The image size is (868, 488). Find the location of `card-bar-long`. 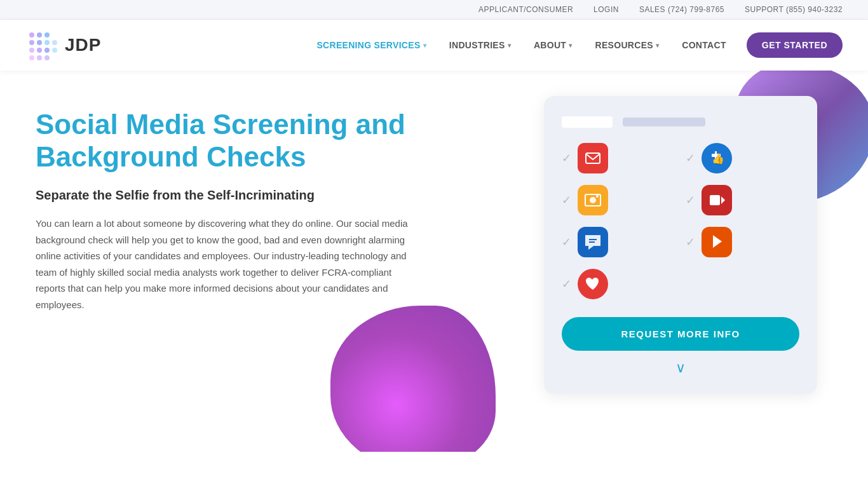

card-bar-long is located at coordinates (664, 122).